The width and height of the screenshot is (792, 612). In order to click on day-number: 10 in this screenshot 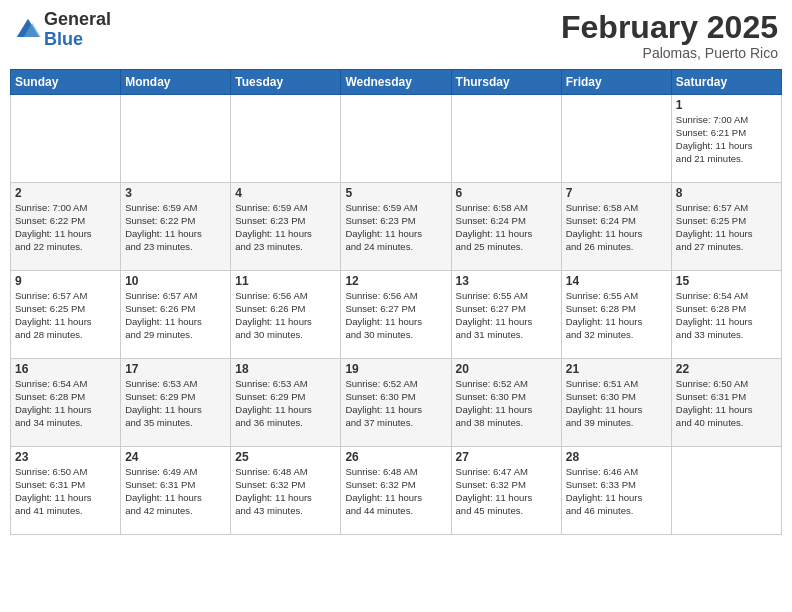, I will do `click(176, 281)`.